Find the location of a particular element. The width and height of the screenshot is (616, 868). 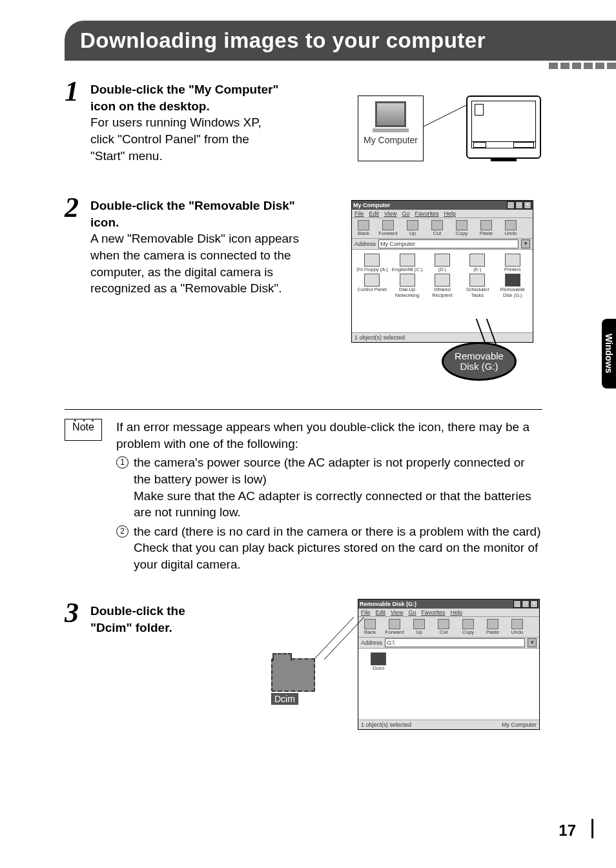

note-item-1: 1 the camera's power source (the AC adap… is located at coordinates (329, 488).